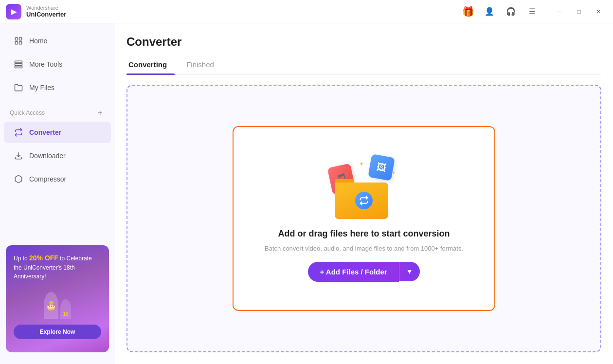 This screenshot has width=613, height=364. I want to click on file-illustration: ✦ ✦ ✦ 🎵 🖼, so click(364, 187).